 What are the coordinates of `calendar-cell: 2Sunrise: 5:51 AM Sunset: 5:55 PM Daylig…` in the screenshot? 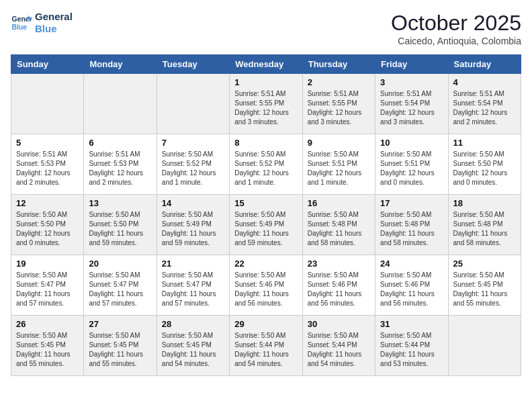 It's located at (339, 104).